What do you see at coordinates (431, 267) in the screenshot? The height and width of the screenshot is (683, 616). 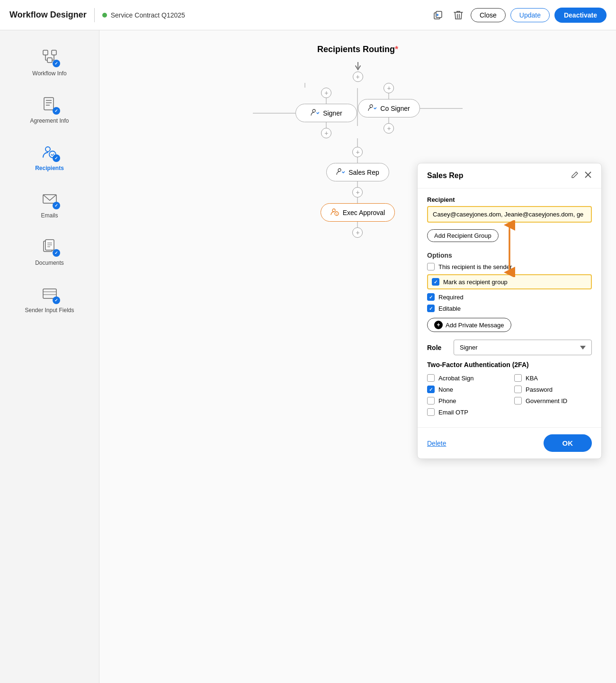 I see `checkbox-sender` at bounding box center [431, 267].